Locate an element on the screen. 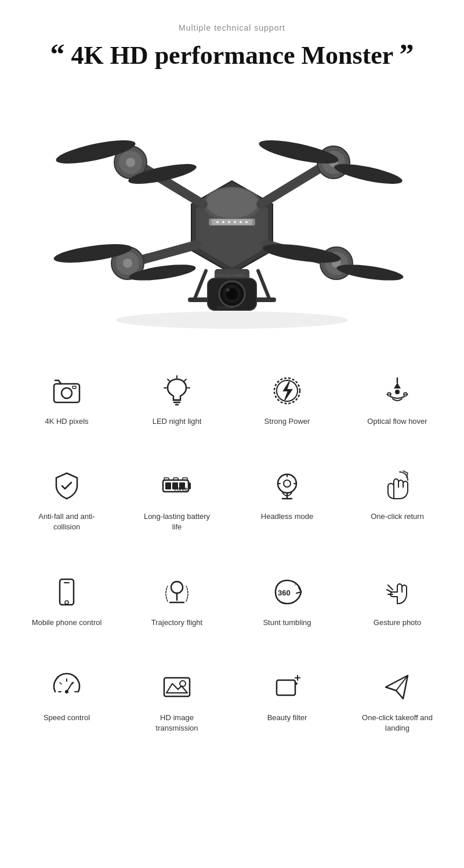 The image size is (464, 868). feature-battery-label: Long-lasting battery life is located at coordinates (177, 522).